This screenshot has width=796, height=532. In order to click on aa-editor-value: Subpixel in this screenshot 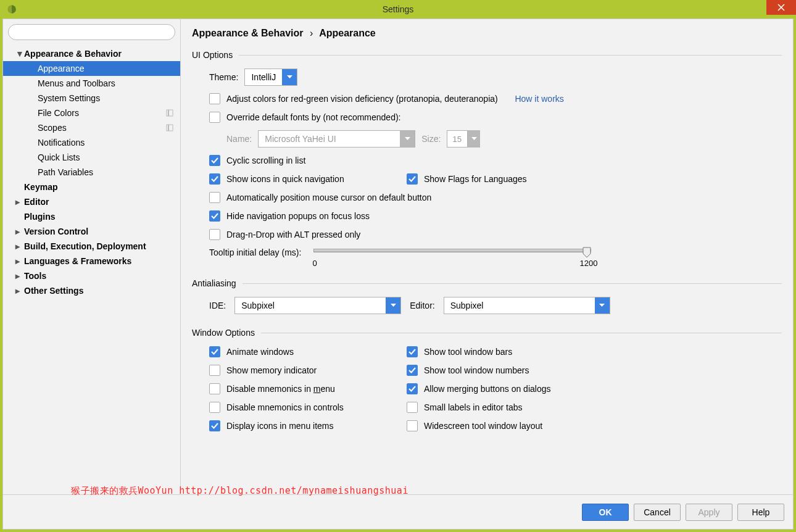, I will do `click(467, 305)`.